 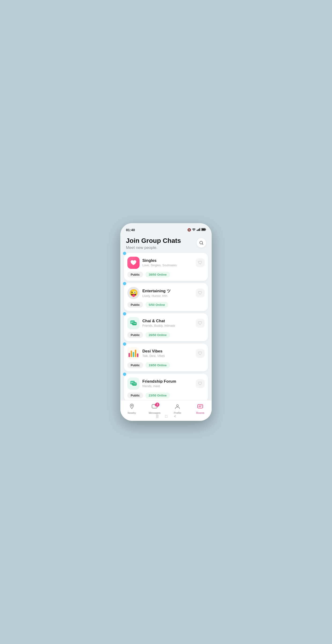 What do you see at coordinates (134, 384) in the screenshot?
I see `group-icon-friendship` at bounding box center [134, 384].